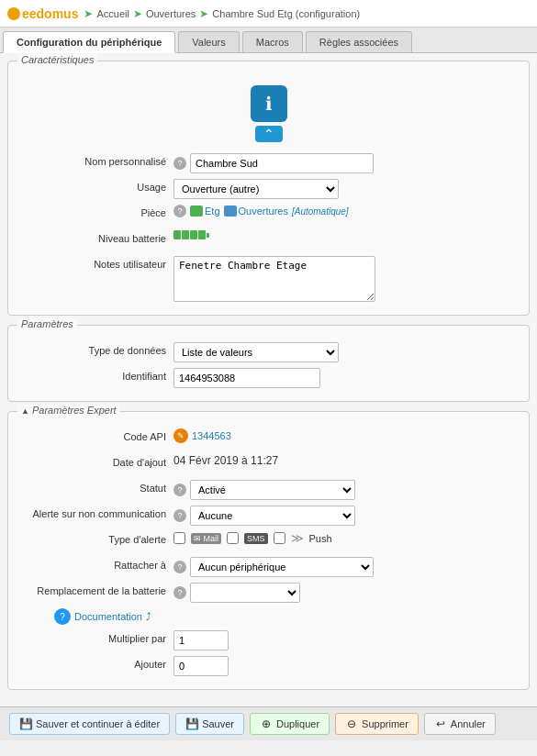  Describe the element at coordinates (273, 490) in the screenshot. I see `select-statut: Activé` at that location.